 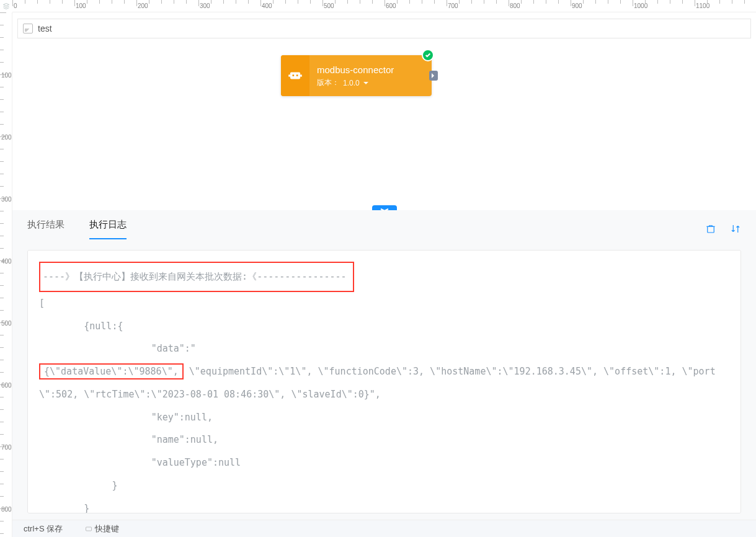 I want to click on panel-tabs: 执行结果 执行日志, so click(x=385, y=225).